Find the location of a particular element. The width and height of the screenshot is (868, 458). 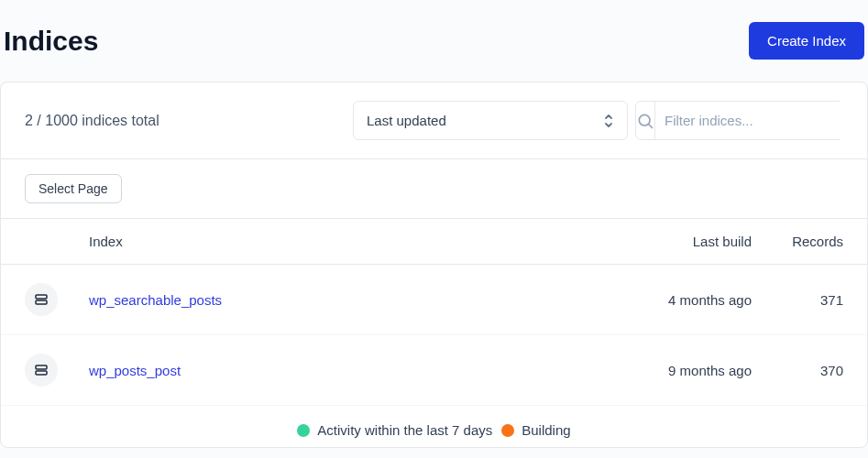

records-value: 371 is located at coordinates (797, 300).